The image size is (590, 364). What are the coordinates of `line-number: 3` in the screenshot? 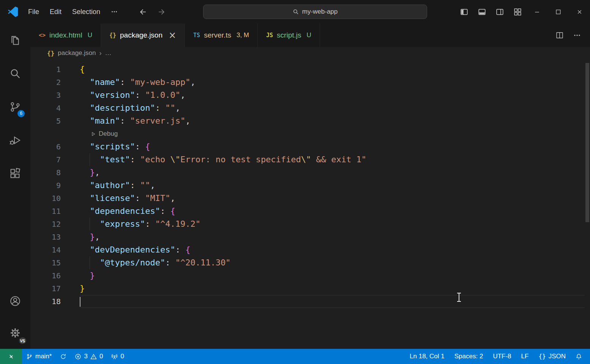 It's located at (55, 95).